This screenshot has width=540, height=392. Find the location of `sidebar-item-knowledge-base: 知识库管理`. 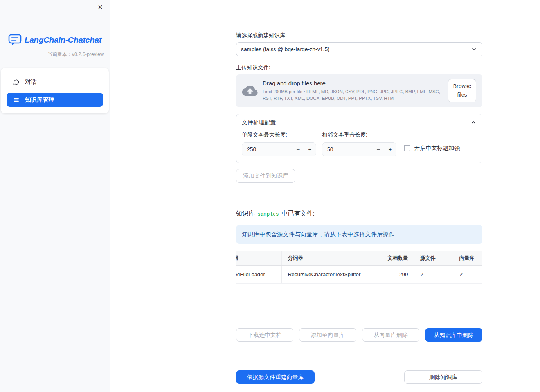

sidebar-item-knowledge-base: 知识库管理 is located at coordinates (55, 100).